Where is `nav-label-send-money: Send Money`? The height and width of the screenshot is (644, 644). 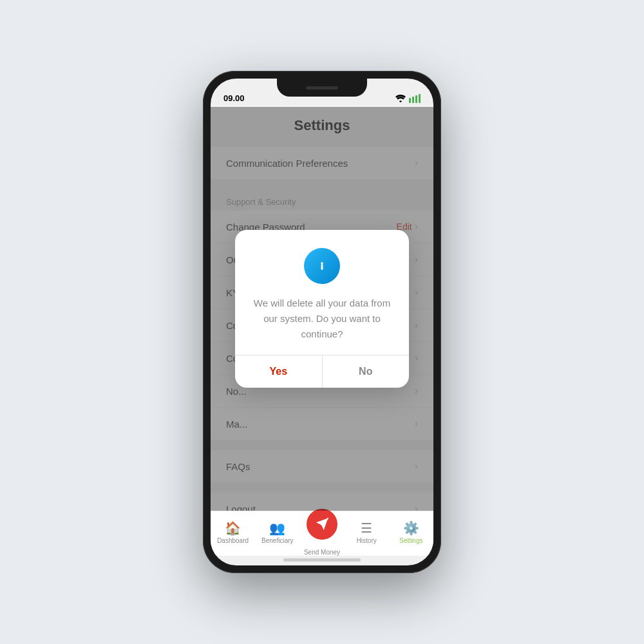
nav-label-send-money: Send Money is located at coordinates (322, 553).